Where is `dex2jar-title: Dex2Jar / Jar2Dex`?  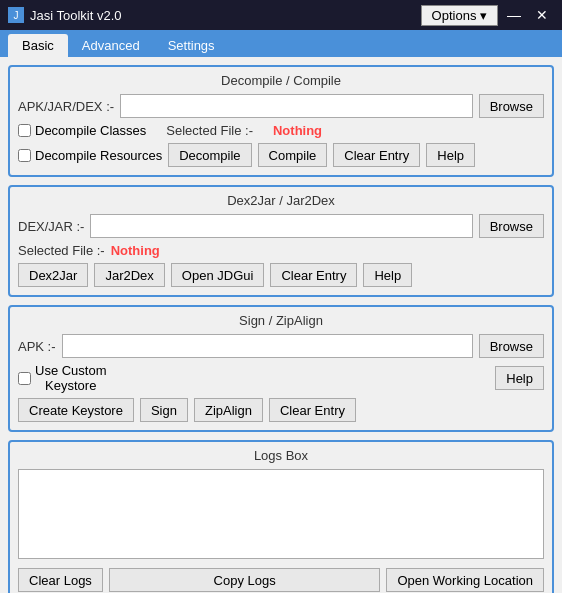 dex2jar-title: Dex2Jar / Jar2Dex is located at coordinates (281, 200).